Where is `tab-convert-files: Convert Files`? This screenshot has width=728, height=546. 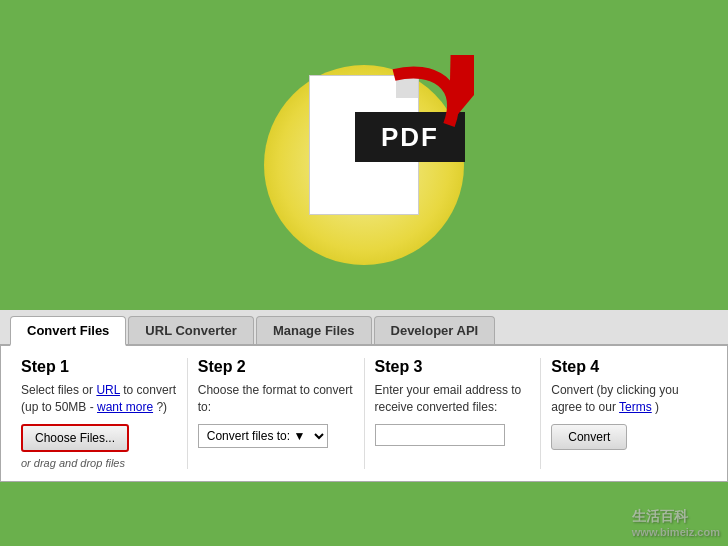
tab-convert-files: Convert Files is located at coordinates (68, 331).